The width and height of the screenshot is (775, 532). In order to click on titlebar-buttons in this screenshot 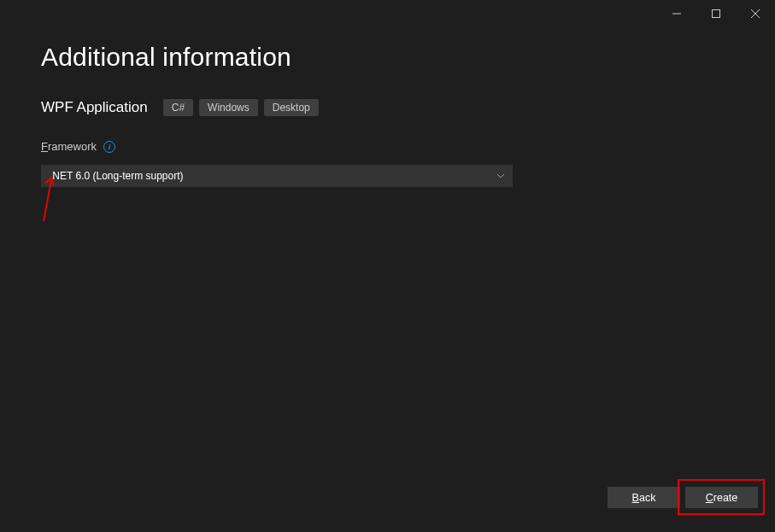, I will do `click(716, 14)`.